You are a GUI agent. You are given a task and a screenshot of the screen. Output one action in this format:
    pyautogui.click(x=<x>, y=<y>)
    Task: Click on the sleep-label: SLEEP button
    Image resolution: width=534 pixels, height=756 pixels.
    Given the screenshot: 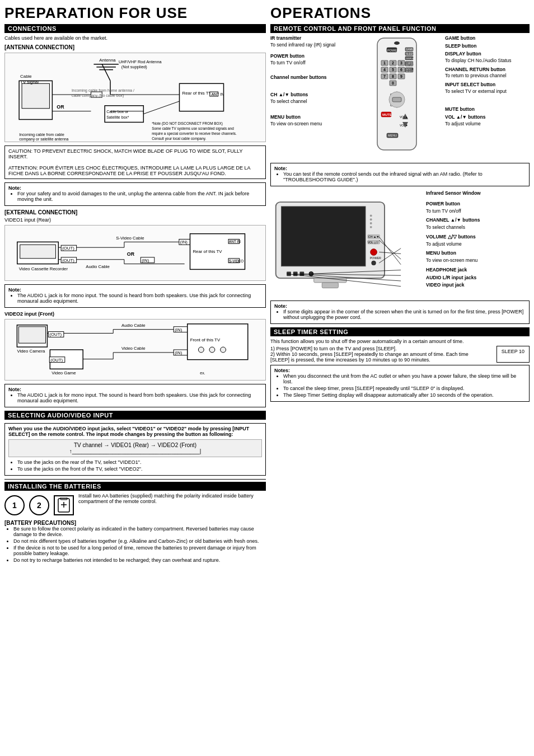 What is the action you would take?
    pyautogui.click(x=487, y=46)
    